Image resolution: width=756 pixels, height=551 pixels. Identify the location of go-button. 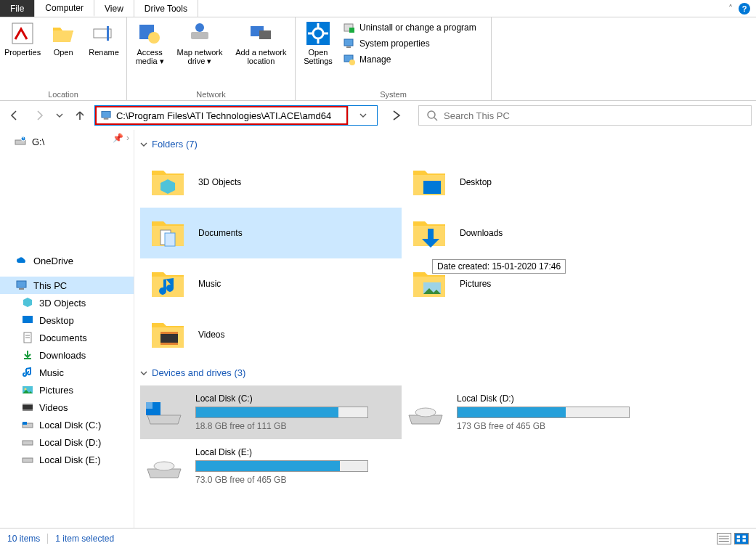
(397, 115).